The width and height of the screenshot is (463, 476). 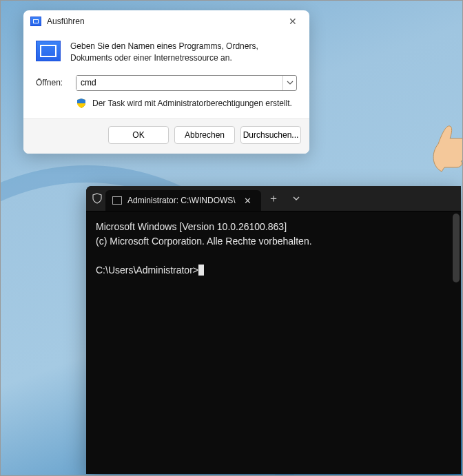 I want to click on term-line: Microsoft Windows [Version 10.0.26100.86…, so click(x=192, y=227).